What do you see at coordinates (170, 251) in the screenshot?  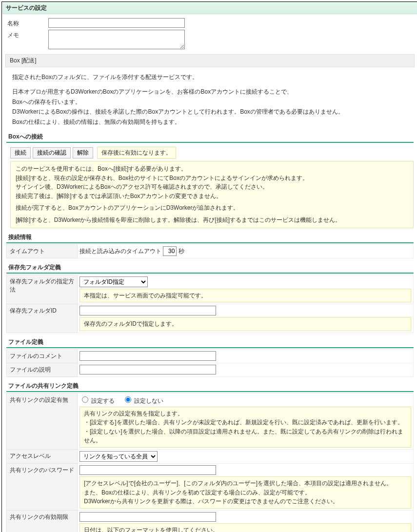 I see `timeout-input` at bounding box center [170, 251].